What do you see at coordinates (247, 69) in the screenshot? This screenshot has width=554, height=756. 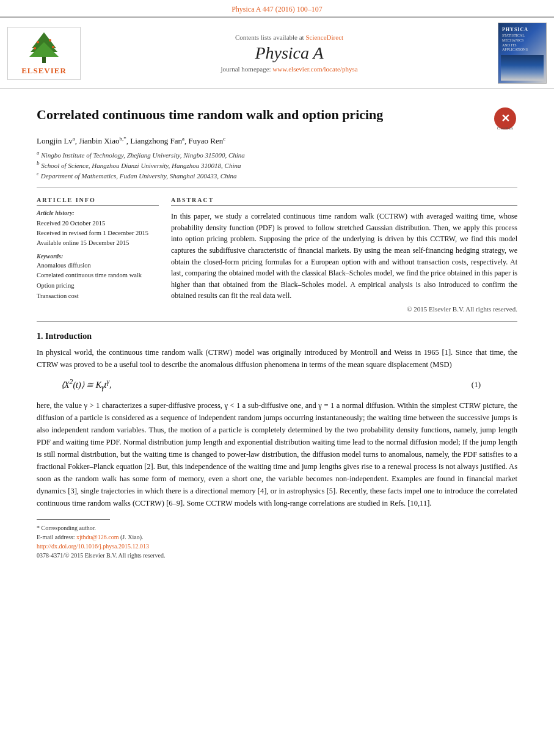 I see `homepage-label: journal homepage:` at bounding box center [247, 69].